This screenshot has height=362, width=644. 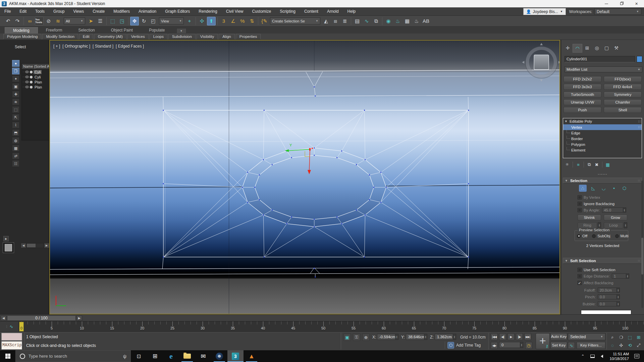 What do you see at coordinates (47, 245) in the screenshot?
I see `scroll-right-button: ▶` at bounding box center [47, 245].